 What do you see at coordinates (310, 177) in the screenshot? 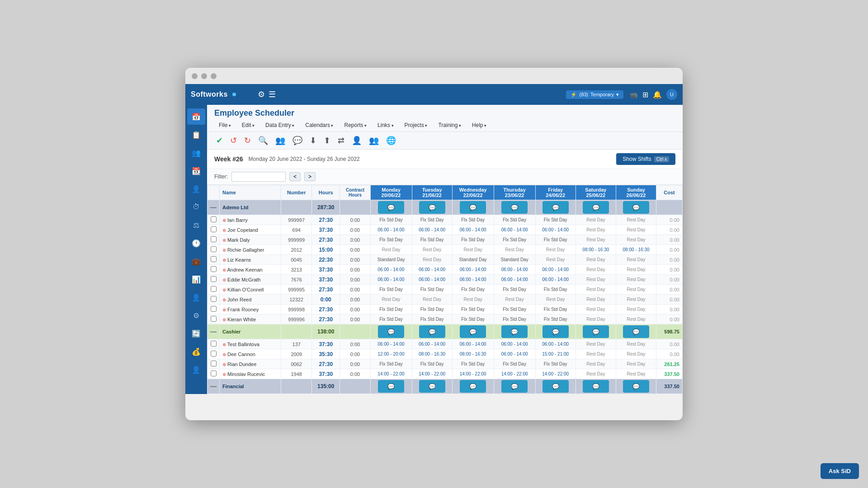
I see `next-btn: >` at bounding box center [310, 177].